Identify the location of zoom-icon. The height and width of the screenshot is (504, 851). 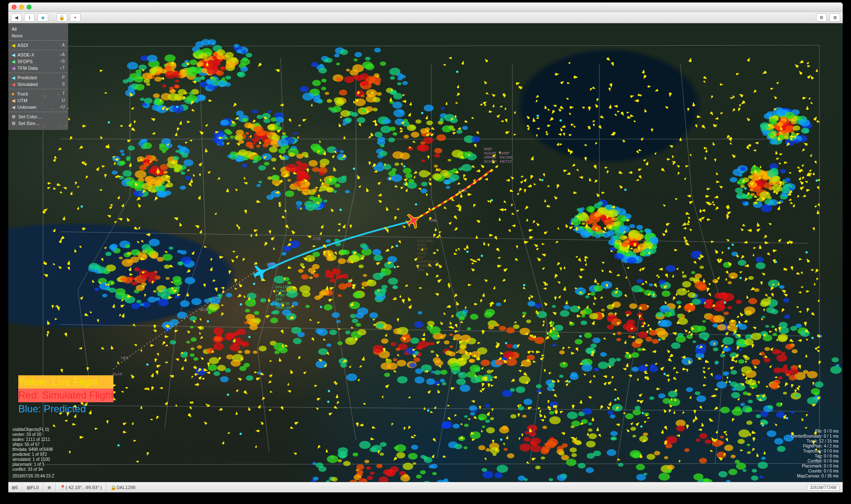
(29, 7).